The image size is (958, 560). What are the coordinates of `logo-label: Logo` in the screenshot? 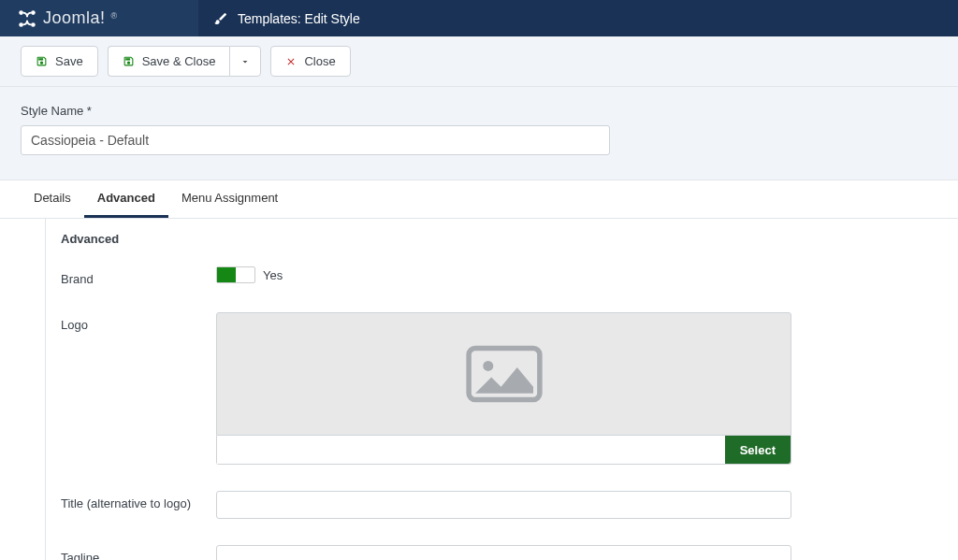 It's located at (138, 322).